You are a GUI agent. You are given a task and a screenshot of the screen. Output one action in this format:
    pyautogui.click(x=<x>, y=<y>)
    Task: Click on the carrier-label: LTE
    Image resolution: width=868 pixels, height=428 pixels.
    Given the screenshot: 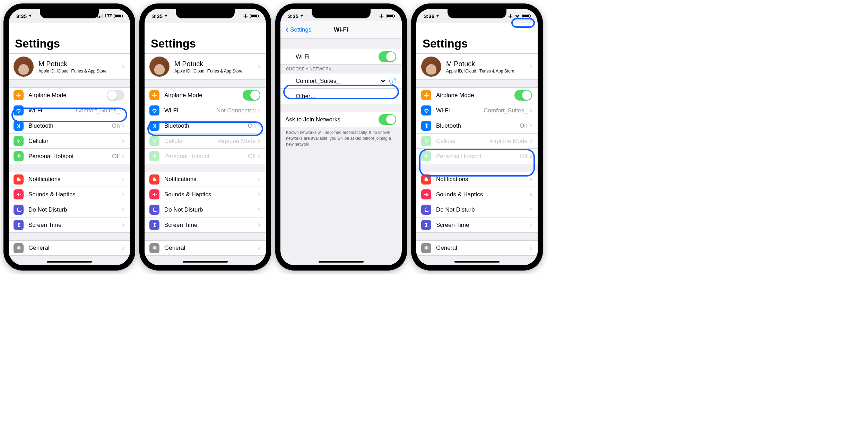 What is the action you would take?
    pyautogui.click(x=108, y=16)
    